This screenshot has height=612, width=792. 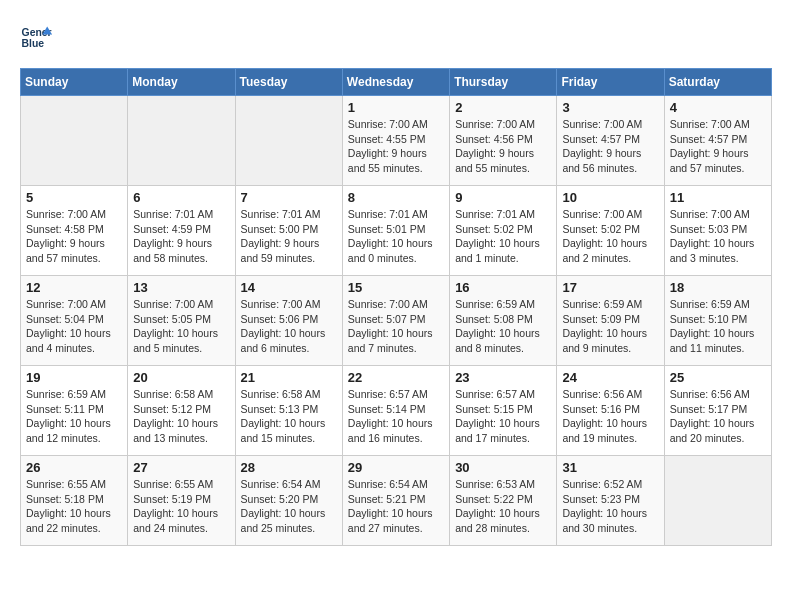 I want to click on calendar-cell: 25Sunrise: 6:56 AMSunset: 5:17 PMDayligh…, so click(x=718, y=411).